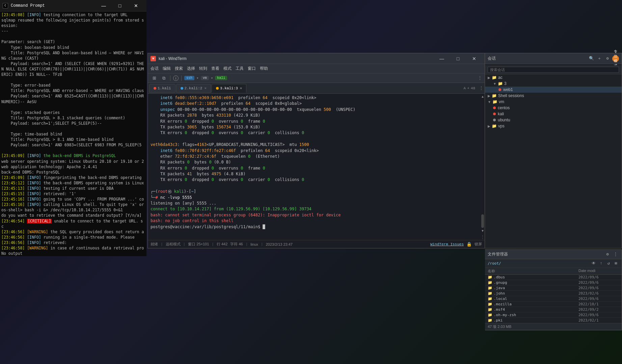  I want to click on tree-item-kali: kali, so click(553, 114).